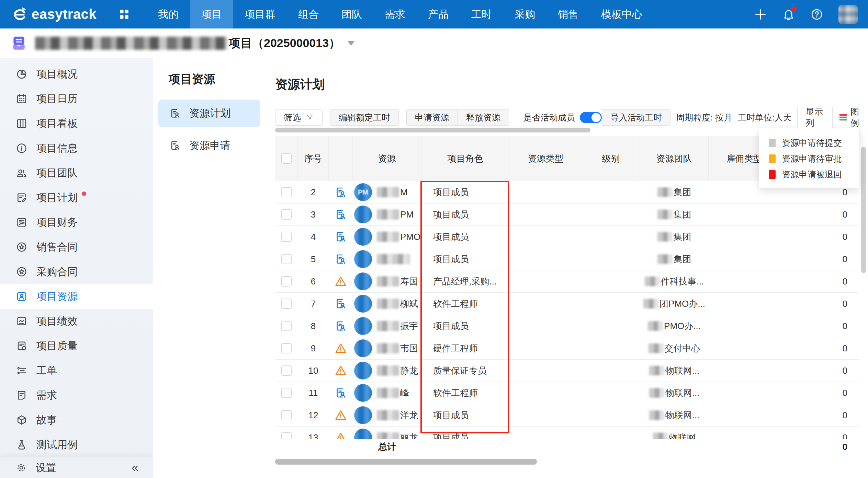 The width and height of the screenshot is (868, 478). I want to click on easytrack-logo-icon, so click(19, 14).